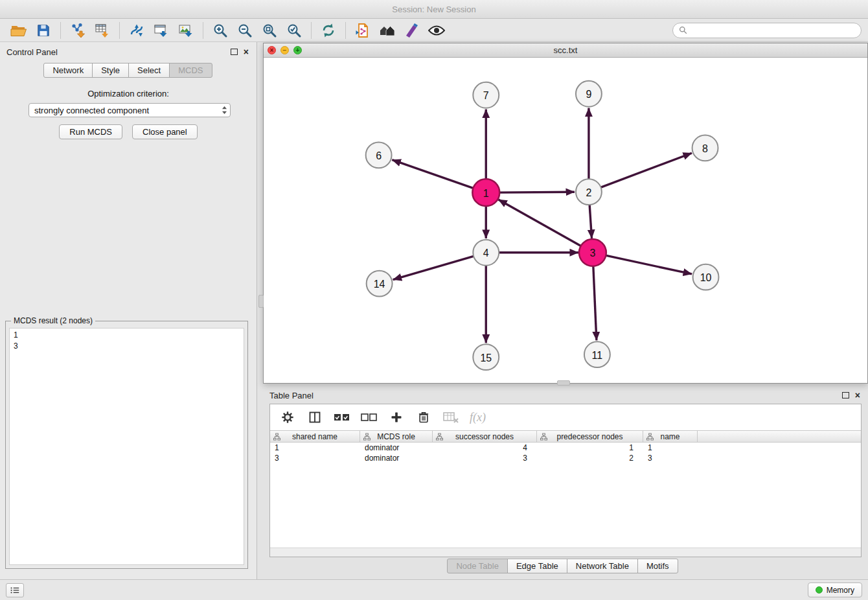  What do you see at coordinates (261, 301) in the screenshot?
I see `panel-splitter-handle` at bounding box center [261, 301].